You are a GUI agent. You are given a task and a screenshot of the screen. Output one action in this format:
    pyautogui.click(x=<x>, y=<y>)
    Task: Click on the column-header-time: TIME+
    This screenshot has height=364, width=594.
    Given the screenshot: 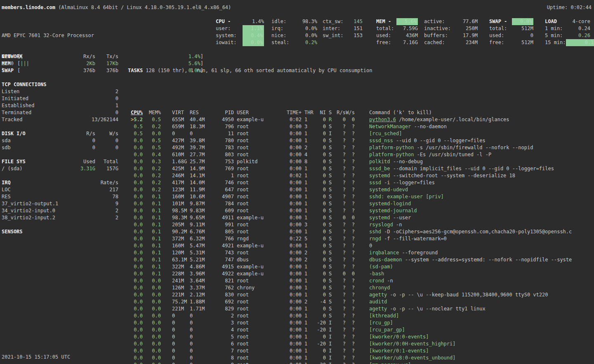 What is the action you would take?
    pyautogui.click(x=285, y=113)
    